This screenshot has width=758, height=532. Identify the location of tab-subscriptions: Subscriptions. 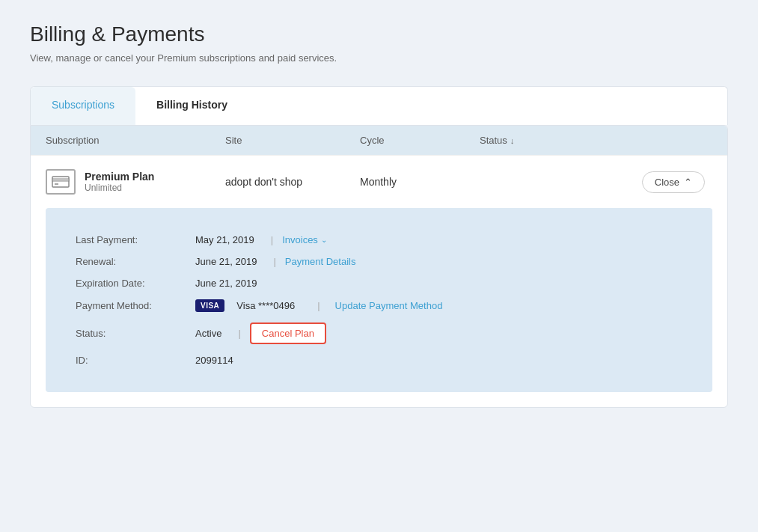
(83, 106).